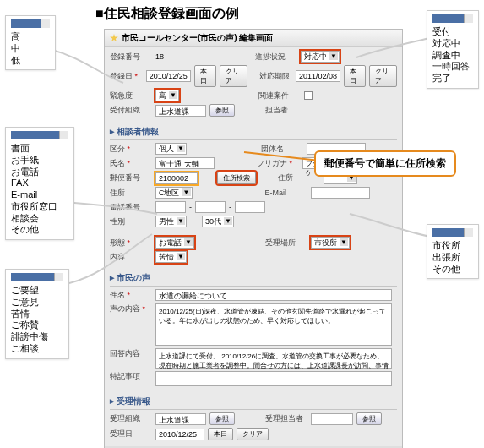 This screenshot has width=484, height=448. Describe the element at coordinates (167, 96) in the screenshot. I see `urgency-select: 高` at that location.